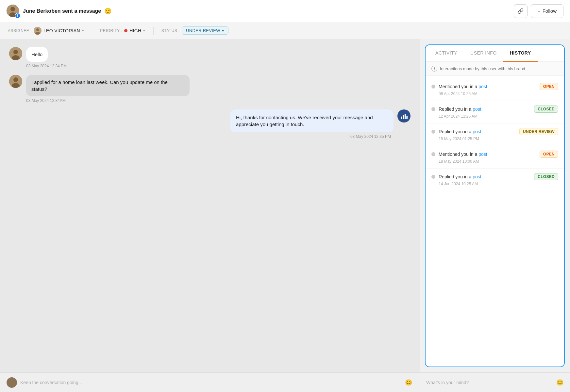  Describe the element at coordinates (210, 86) in the screenshot. I see `message-row-2: I applied for a home loan last week. Can…` at that location.